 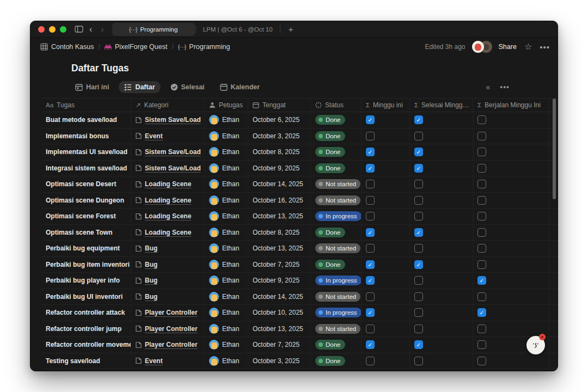 What do you see at coordinates (511, 281) in the screenshot?
I see `berjalan-minggu-cell: ✓` at bounding box center [511, 281].